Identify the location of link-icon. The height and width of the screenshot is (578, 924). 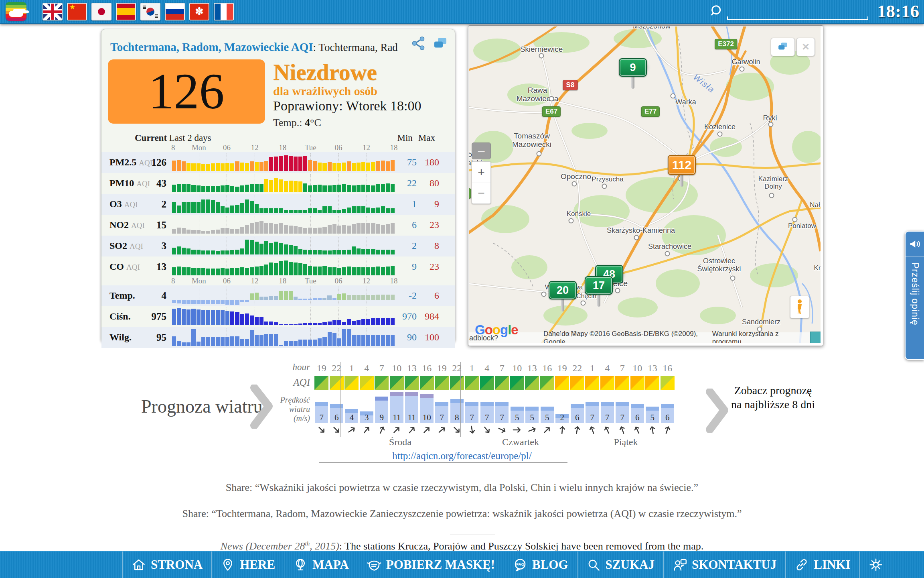
(802, 565).